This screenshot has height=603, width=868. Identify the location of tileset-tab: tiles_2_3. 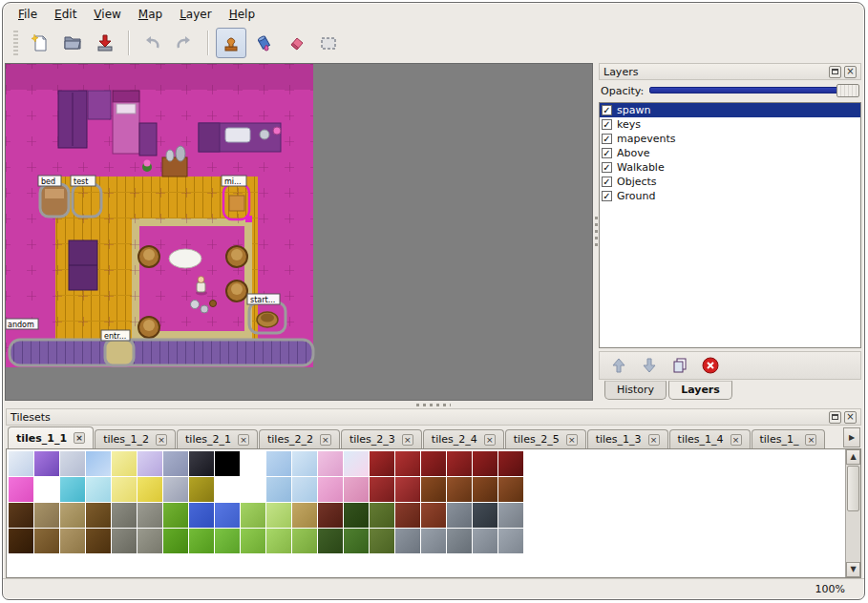
(382, 439).